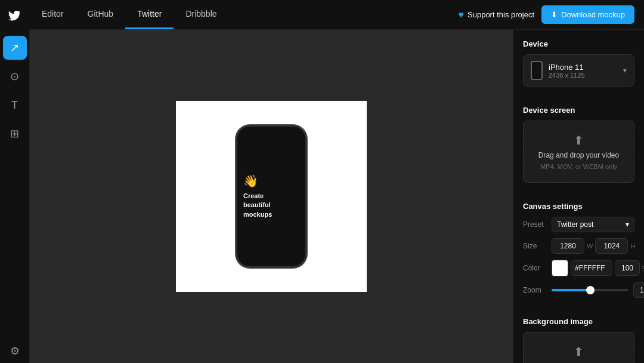  I want to click on device-section-title: Device, so click(578, 44).